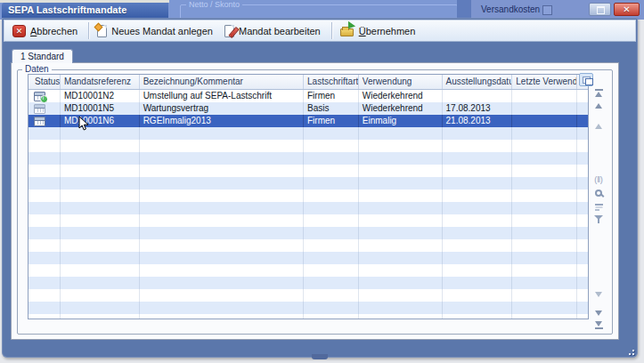 The width and height of the screenshot is (644, 363). What do you see at coordinates (547, 11) in the screenshot?
I see `background-field-stub` at bounding box center [547, 11].